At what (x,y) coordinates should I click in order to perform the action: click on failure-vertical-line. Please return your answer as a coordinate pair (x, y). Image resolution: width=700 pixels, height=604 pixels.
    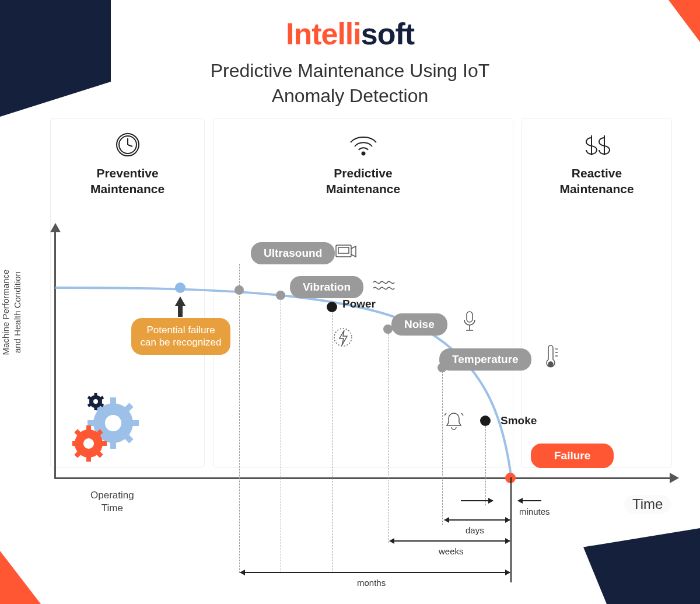
    Looking at the image, I should click on (511, 530).